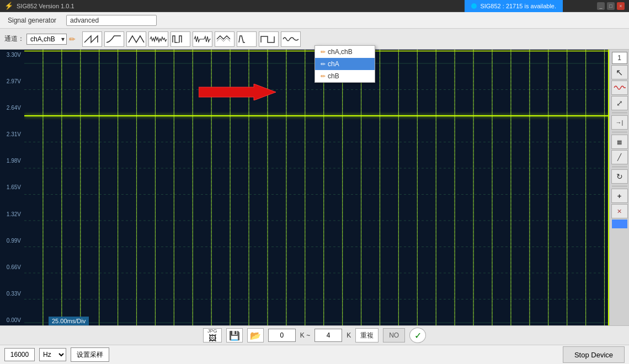 This screenshot has height=364, width=629. I want to click on close-button: ×, so click(621, 6).